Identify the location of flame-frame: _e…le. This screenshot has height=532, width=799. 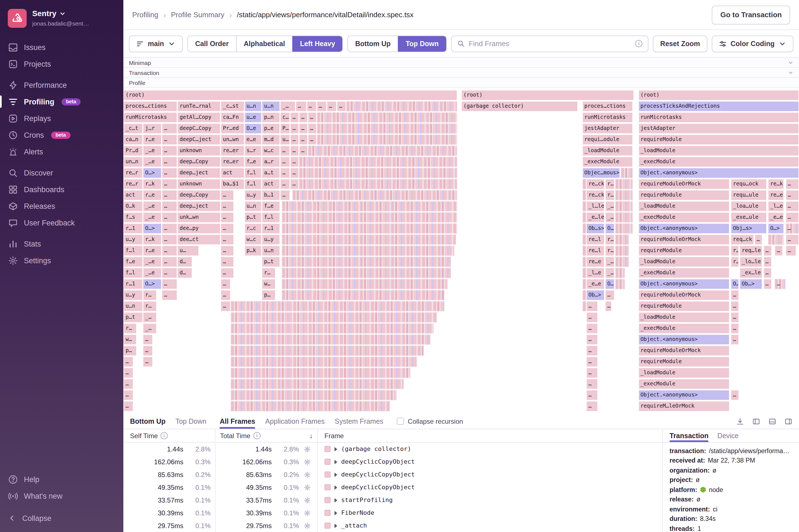
(595, 217).